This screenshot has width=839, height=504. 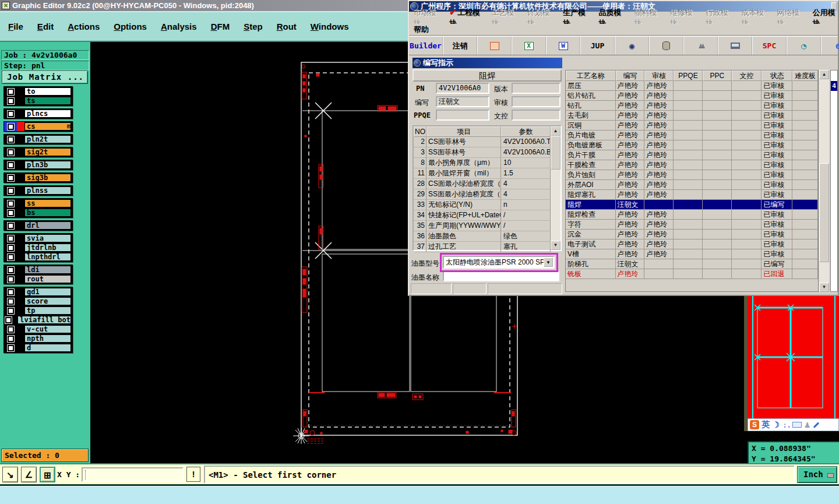 I want to click on presentation-icon, so click(x=495, y=45).